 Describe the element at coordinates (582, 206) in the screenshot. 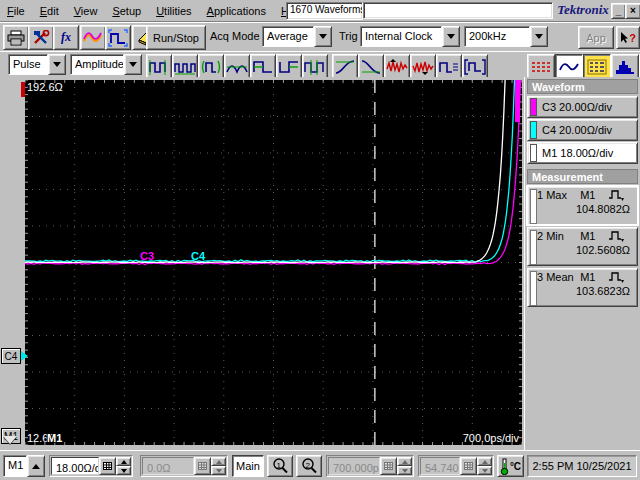

I see `measurement-item-max: 1 Max M1 104.8082Ω` at that location.